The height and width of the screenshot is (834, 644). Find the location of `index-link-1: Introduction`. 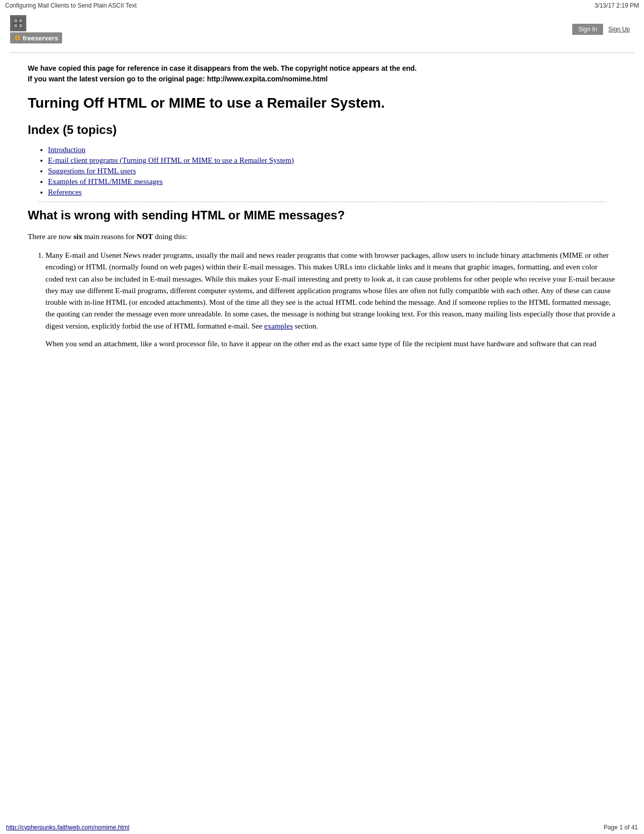

index-link-1: Introduction is located at coordinates (67, 150).